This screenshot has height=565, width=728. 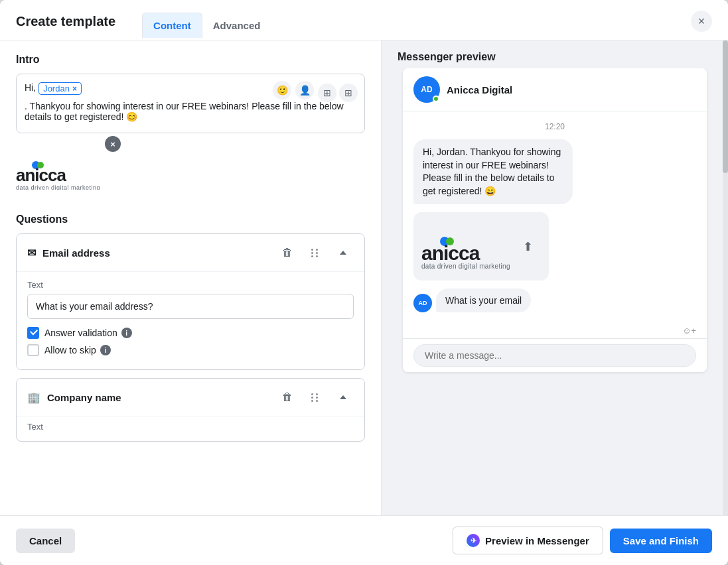 What do you see at coordinates (555, 127) in the screenshot?
I see `message-timestamp: 12:20` at bounding box center [555, 127].